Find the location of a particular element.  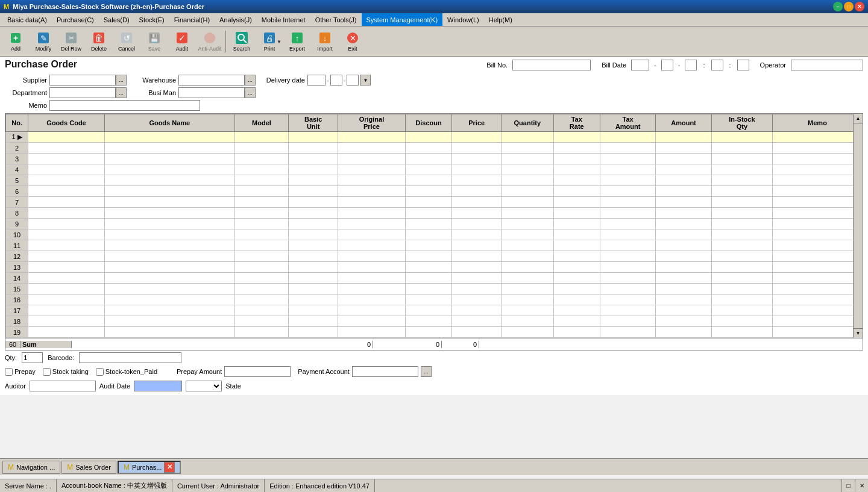

payment-account-input is located at coordinates (385, 372).